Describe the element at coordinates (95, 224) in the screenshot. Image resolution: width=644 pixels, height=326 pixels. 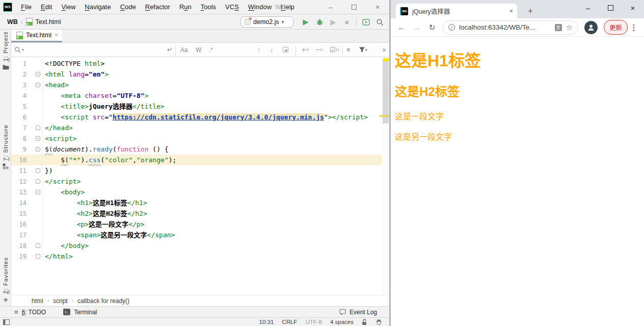
I see `code-text: <p>这是一段文字</p>` at that location.